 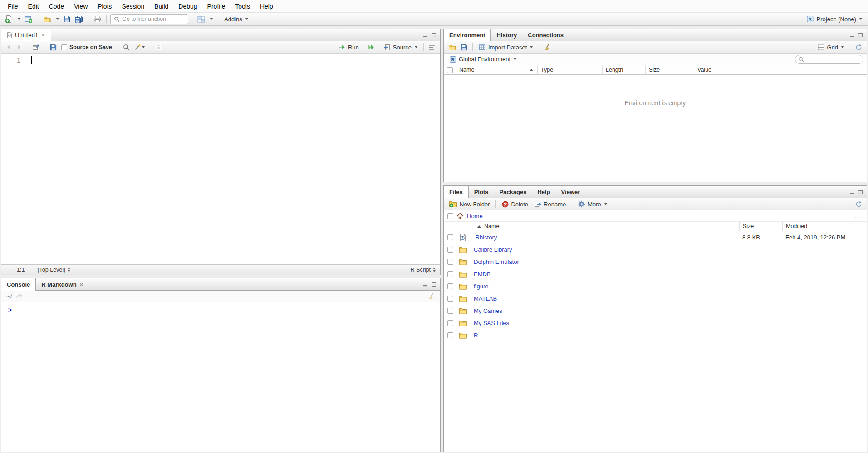 What do you see at coordinates (833, 59) in the screenshot?
I see `environment-search-input` at bounding box center [833, 59].